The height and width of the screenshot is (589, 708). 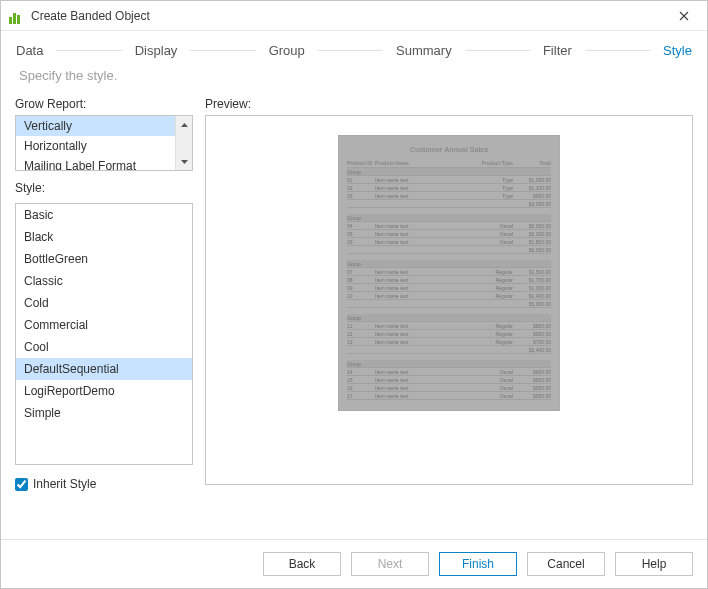 I want to click on grow-option-horizontally: Horizontally, so click(x=96, y=146).